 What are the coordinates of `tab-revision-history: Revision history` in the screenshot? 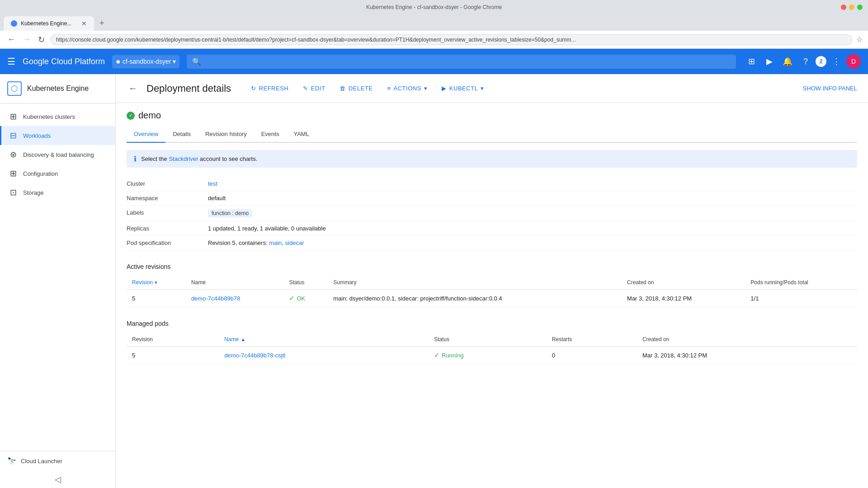 It's located at (226, 135).